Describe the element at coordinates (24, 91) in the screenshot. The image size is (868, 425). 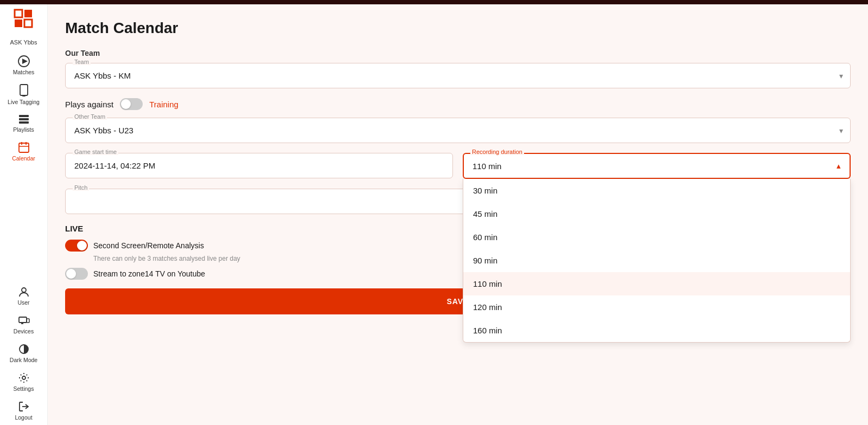
I see `live-tagging-icon` at that location.